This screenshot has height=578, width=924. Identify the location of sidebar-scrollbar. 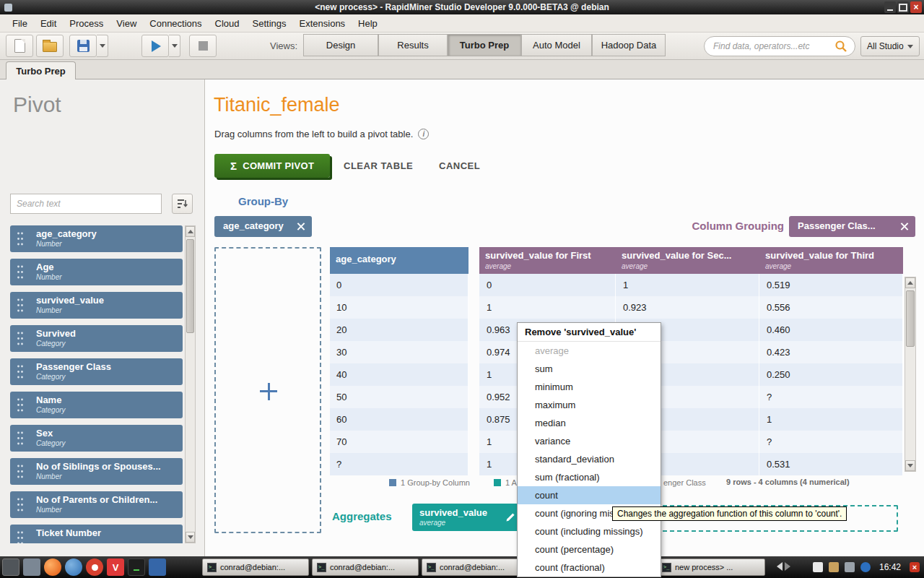
(191, 384).